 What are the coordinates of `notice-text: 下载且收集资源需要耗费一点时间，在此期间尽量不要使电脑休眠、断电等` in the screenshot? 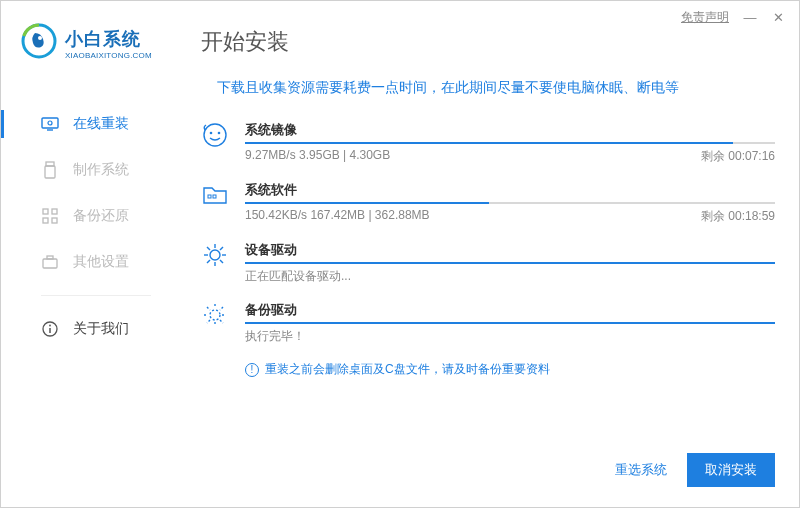 It's located at (496, 88).